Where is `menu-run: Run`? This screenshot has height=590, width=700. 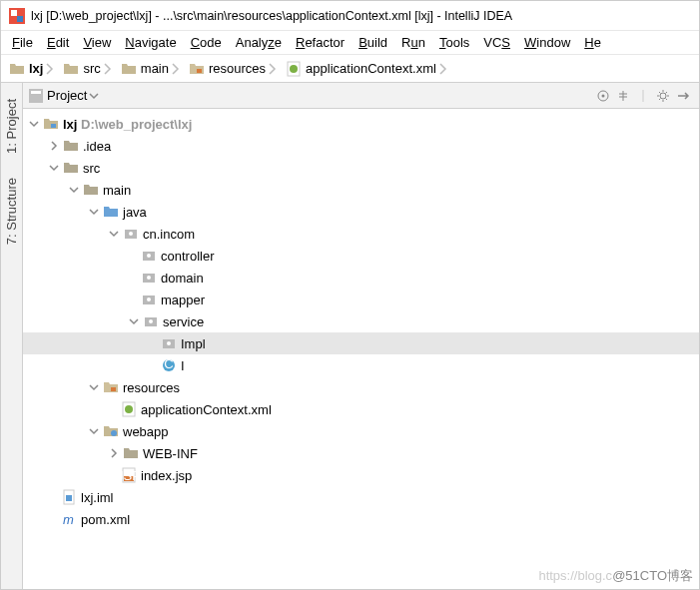
menu-run: Run is located at coordinates (413, 42).